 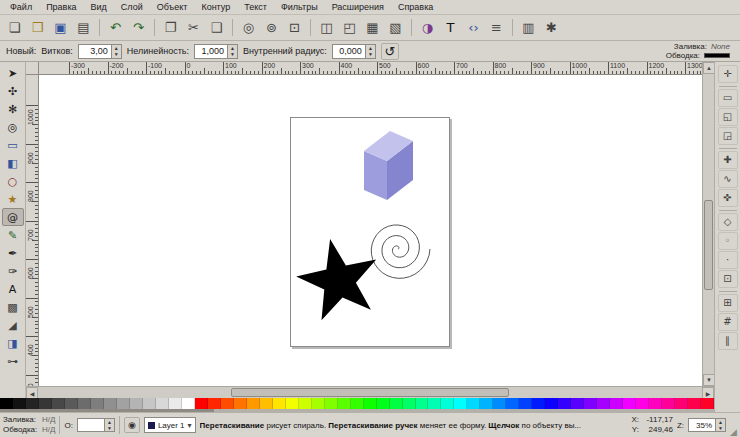 What do you see at coordinates (61, 7) in the screenshot?
I see `menu-item: Правка` at bounding box center [61, 7].